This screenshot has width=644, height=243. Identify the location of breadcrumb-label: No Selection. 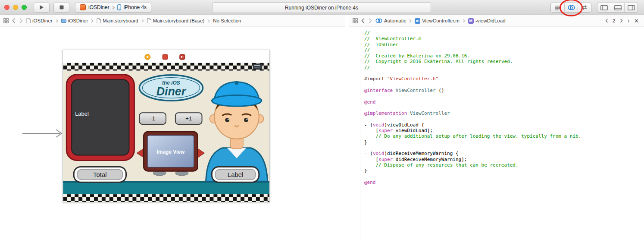
(227, 21).